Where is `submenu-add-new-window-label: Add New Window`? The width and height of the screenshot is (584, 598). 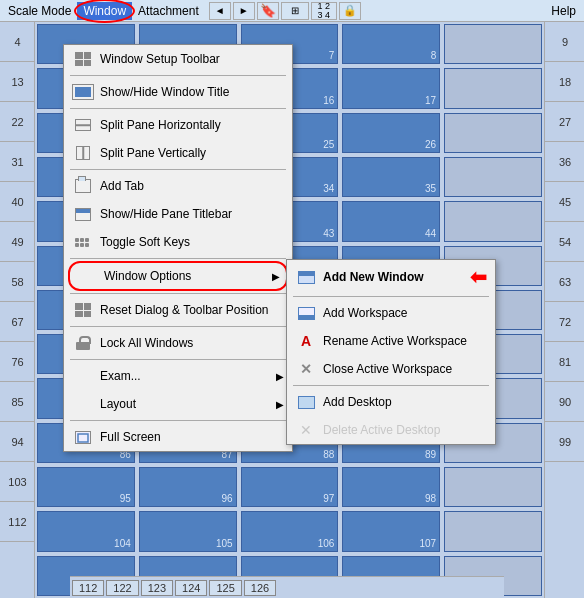
submenu-add-new-window-label: Add New Window is located at coordinates (394, 277).